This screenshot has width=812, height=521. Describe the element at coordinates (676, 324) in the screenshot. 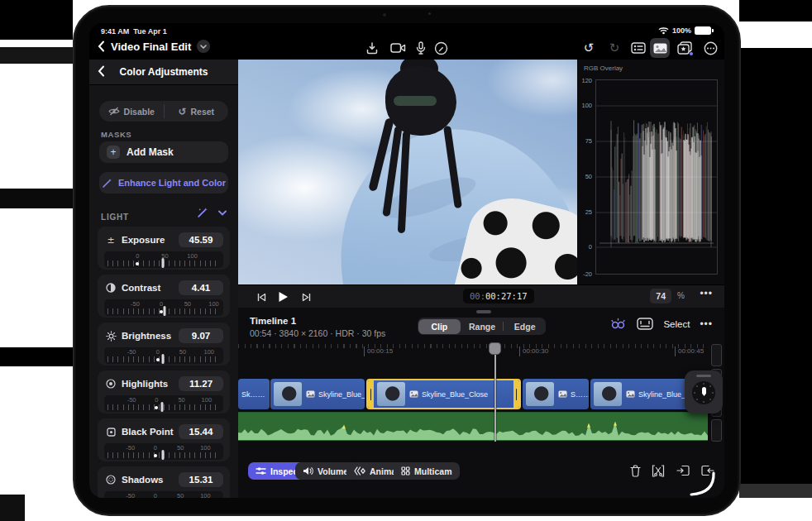

I see `select-tool-button: Select` at that location.